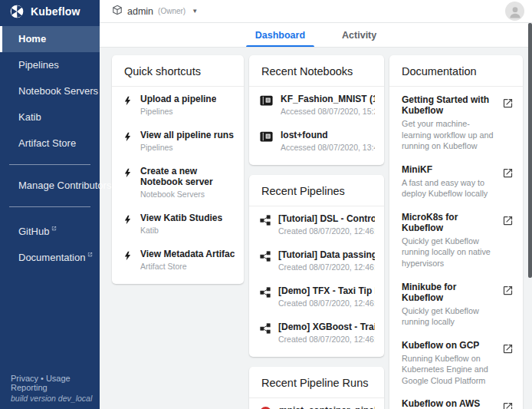 This screenshot has height=409, width=532. Describe the element at coordinates (117, 12) in the screenshot. I see `namespace-cube-icon` at that location.